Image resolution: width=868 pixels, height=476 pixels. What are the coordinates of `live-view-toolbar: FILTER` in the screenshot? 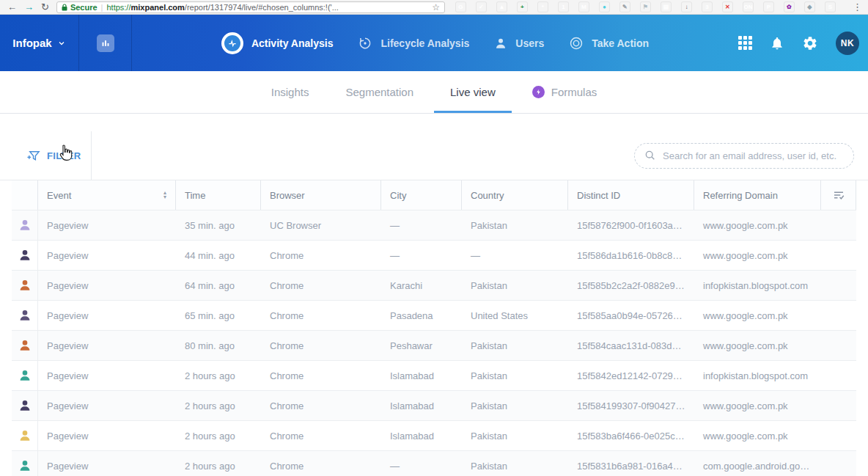 It's located at (434, 155).